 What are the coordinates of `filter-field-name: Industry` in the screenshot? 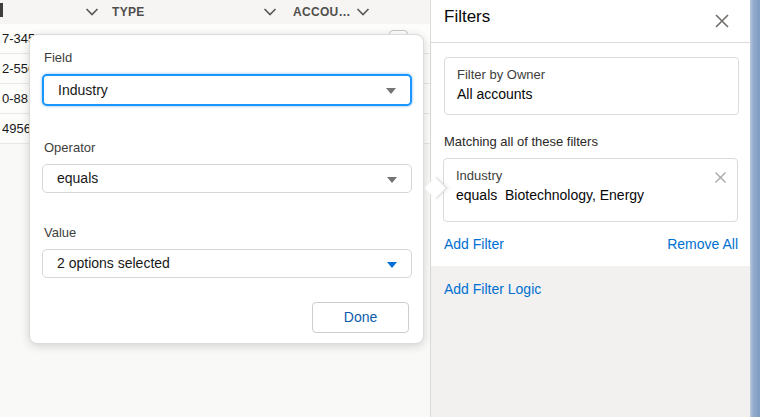 It's located at (479, 176).